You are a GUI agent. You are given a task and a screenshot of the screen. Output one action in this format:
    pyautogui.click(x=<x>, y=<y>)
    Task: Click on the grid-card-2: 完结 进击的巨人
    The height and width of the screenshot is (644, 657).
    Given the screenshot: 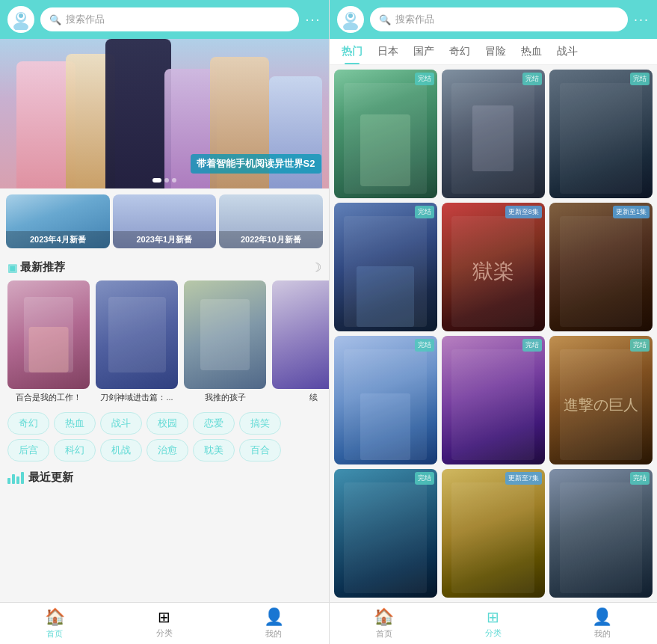 What is the action you would take?
    pyautogui.click(x=493, y=134)
    